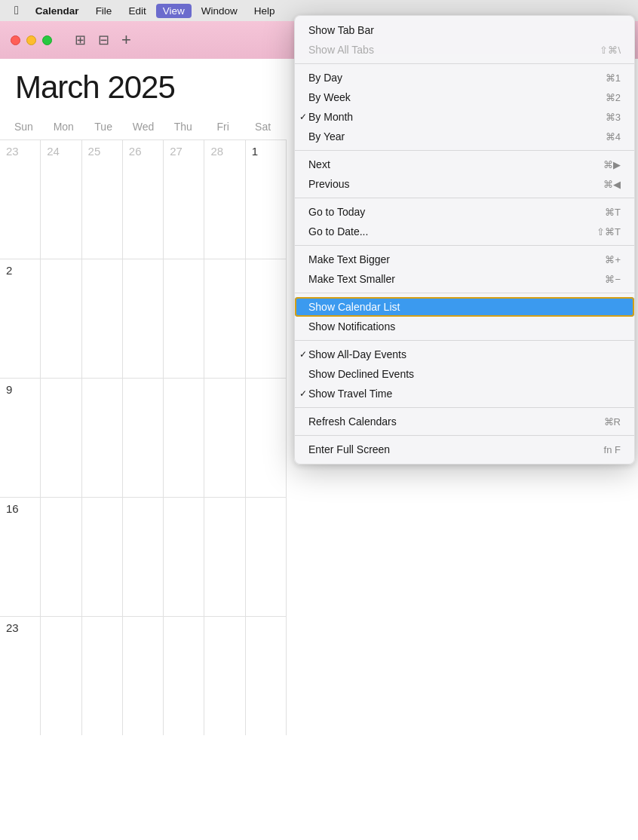 The width and height of the screenshot is (638, 840). Describe the element at coordinates (465, 422) in the screenshot. I see `menu-refresh-calendars: Refresh Calendars ⌘R` at that location.